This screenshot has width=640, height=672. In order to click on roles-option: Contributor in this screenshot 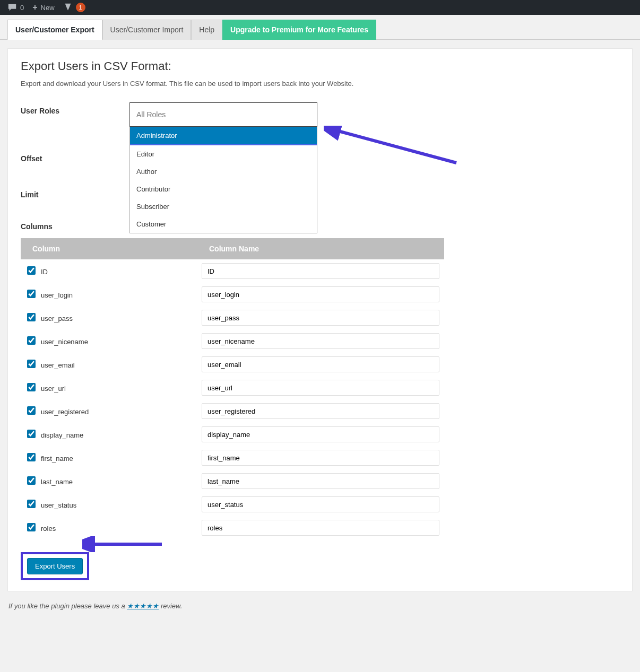, I will do `click(223, 189)`.